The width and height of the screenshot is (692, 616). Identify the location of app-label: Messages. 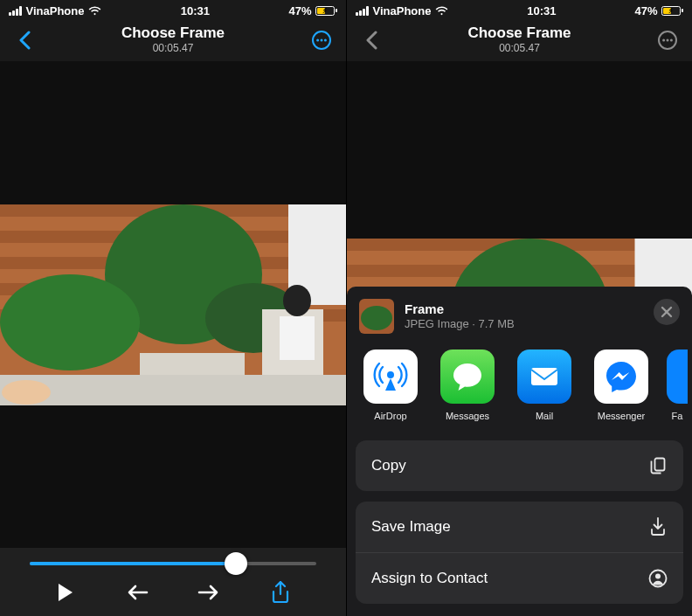
(467, 416).